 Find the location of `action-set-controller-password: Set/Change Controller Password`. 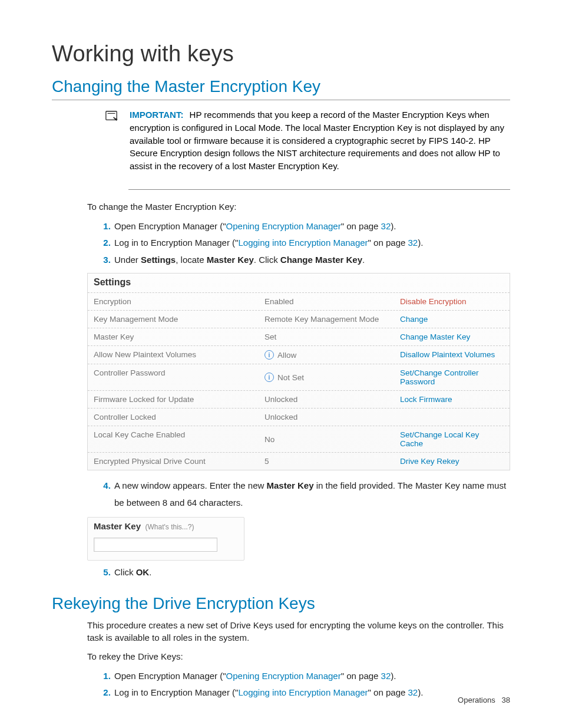

action-set-controller-password: Set/Change Controller Password is located at coordinates (439, 377).